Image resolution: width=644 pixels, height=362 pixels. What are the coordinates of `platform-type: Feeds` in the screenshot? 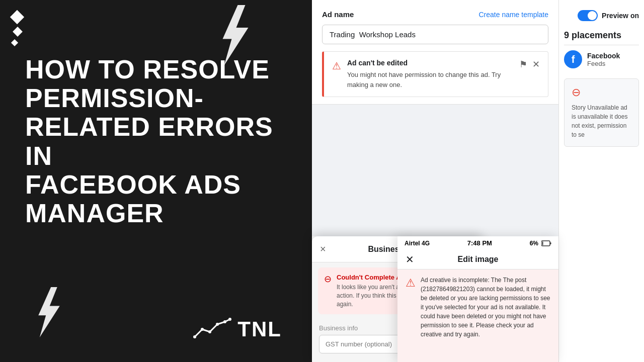 It's located at (604, 63).